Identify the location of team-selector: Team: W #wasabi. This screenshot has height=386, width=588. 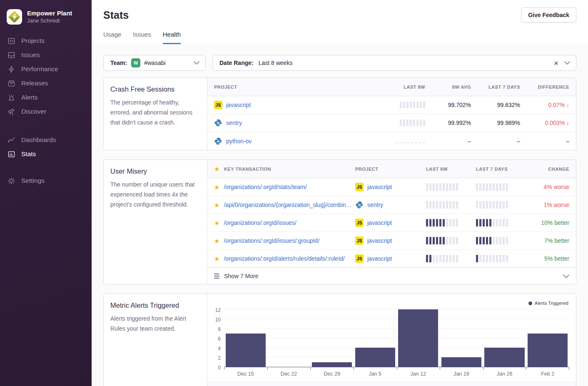
(154, 63).